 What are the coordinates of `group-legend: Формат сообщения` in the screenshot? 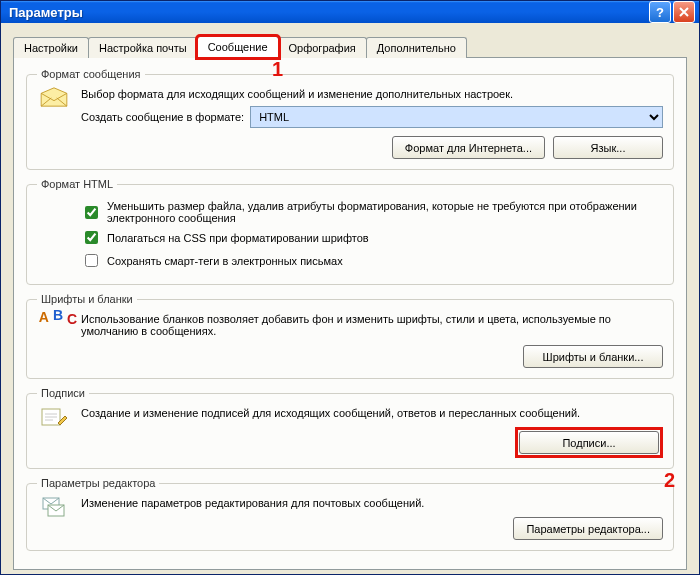 It's located at (91, 74).